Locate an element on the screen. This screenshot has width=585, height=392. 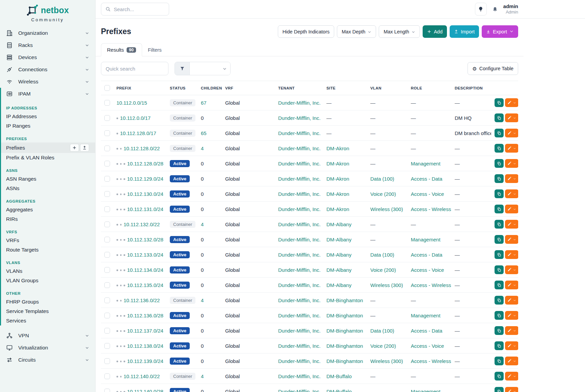
site-link: DM-Akron is located at coordinates (338, 149).